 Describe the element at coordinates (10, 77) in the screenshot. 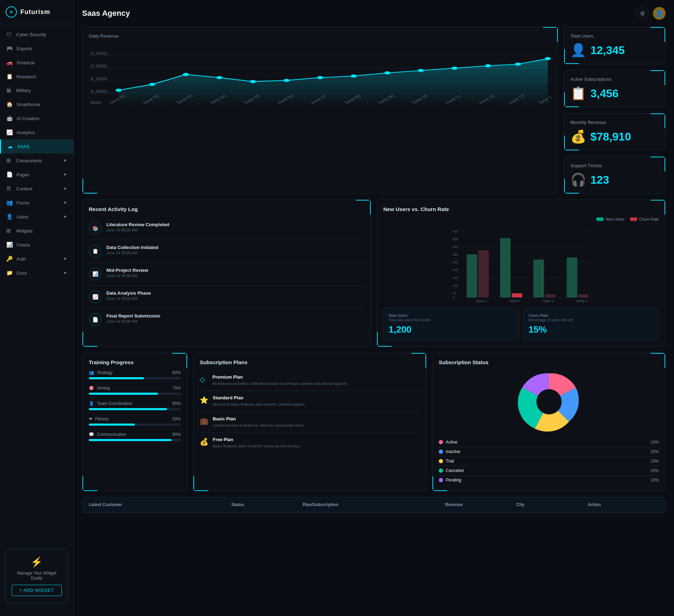

I see `nav-icon: 📋` at that location.